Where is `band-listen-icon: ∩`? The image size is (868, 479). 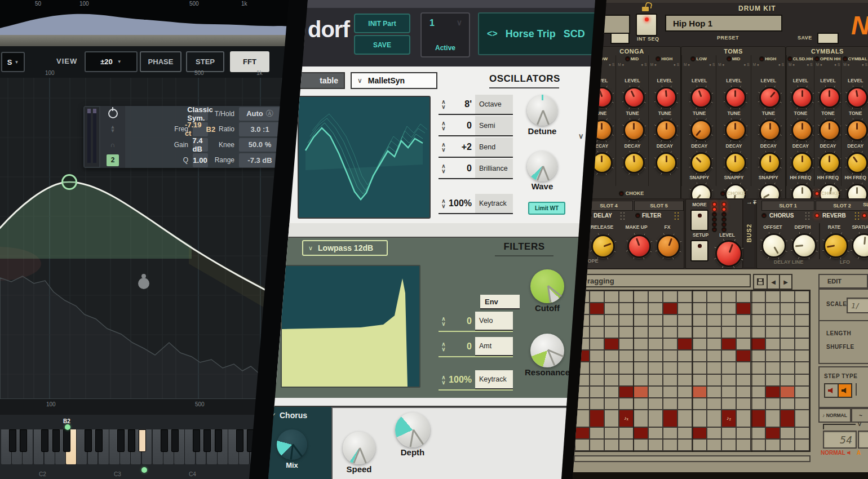
band-listen-icon: ∩ is located at coordinates (113, 145).